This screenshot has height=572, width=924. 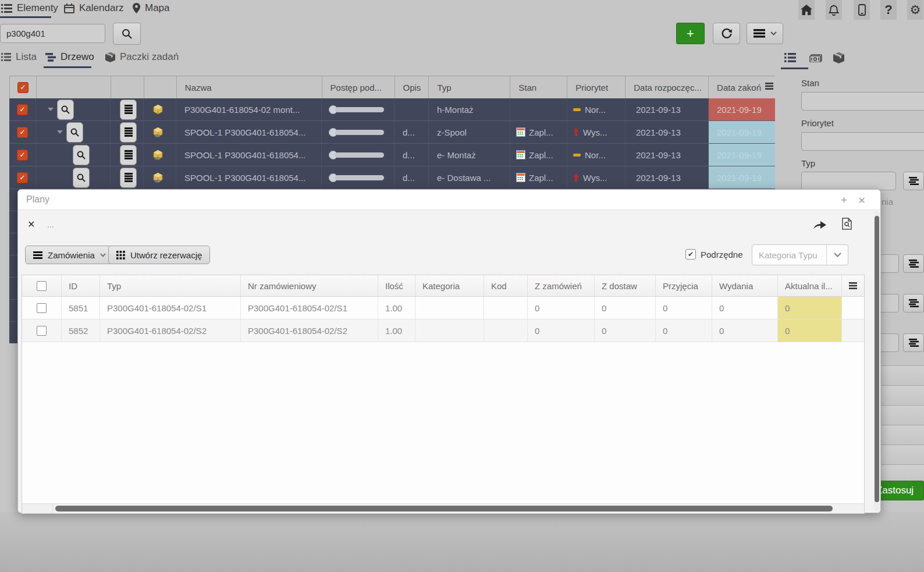 What do you see at coordinates (561, 331) in the screenshot?
I see `plan-z-zamowien: 0` at bounding box center [561, 331].